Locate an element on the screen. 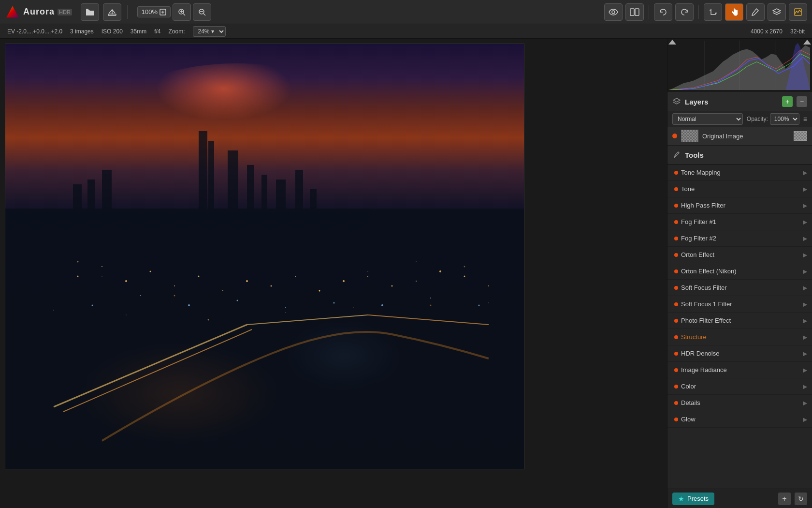 The image size is (812, 508). redo-button is located at coordinates (684, 12).